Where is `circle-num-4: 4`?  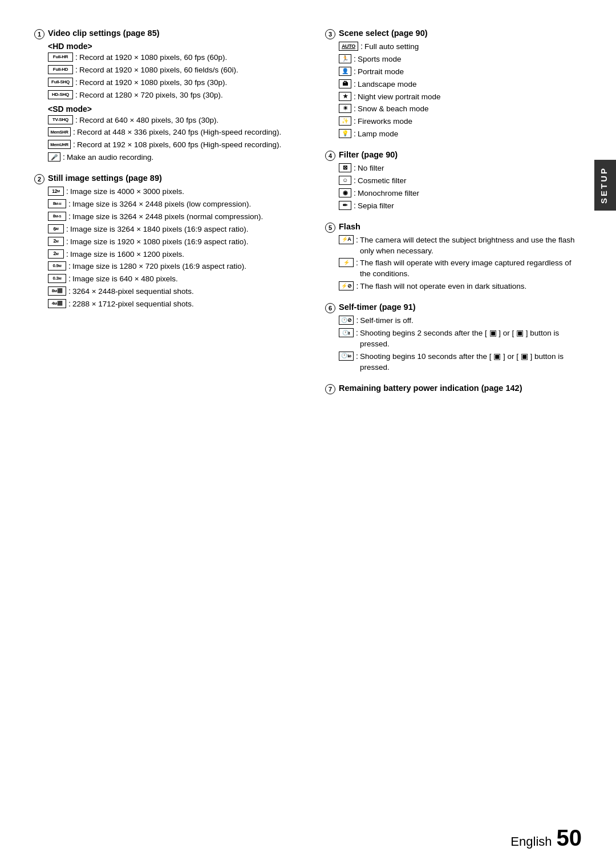 circle-num-4: 4 is located at coordinates (330, 156).